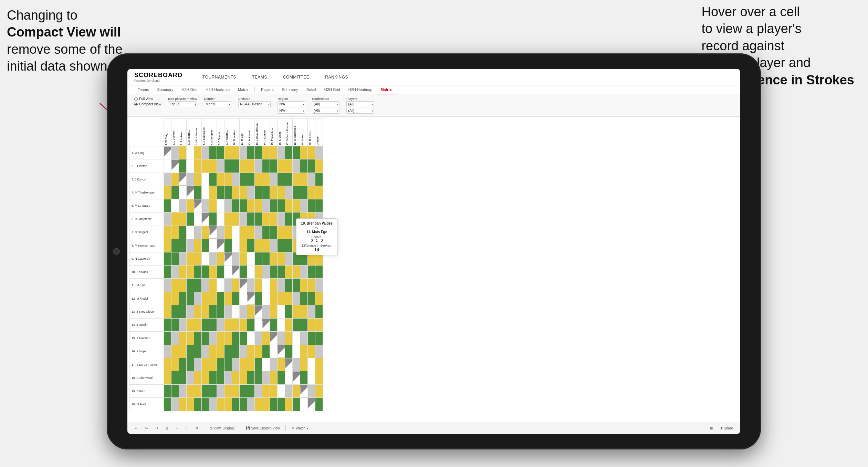 The image size is (868, 467). I want to click on fullview-option: Full View, so click(148, 99).